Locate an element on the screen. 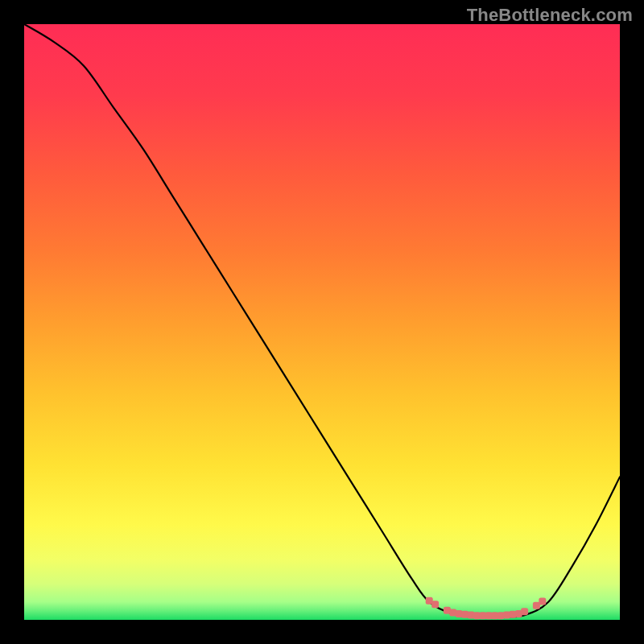 This screenshot has width=644, height=644. watermark-text: TheBottleneck.com is located at coordinates (550, 15).